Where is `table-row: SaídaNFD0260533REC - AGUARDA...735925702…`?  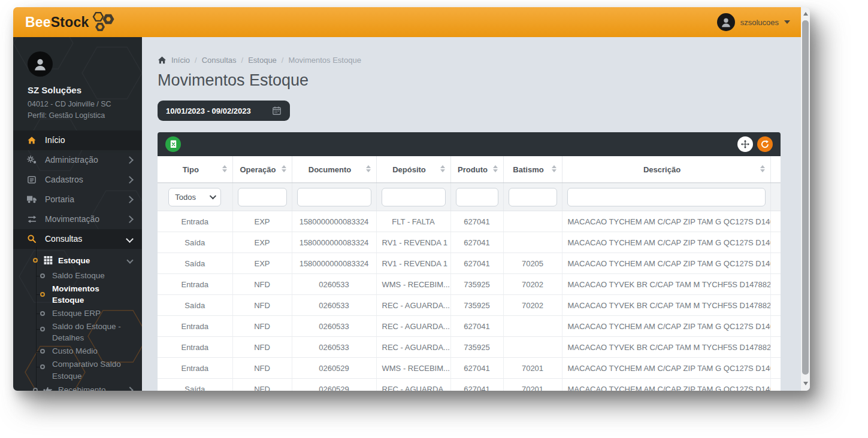 table-row: SaídaNFD0260533REC - AGUARDA...735925702… is located at coordinates (469, 305).